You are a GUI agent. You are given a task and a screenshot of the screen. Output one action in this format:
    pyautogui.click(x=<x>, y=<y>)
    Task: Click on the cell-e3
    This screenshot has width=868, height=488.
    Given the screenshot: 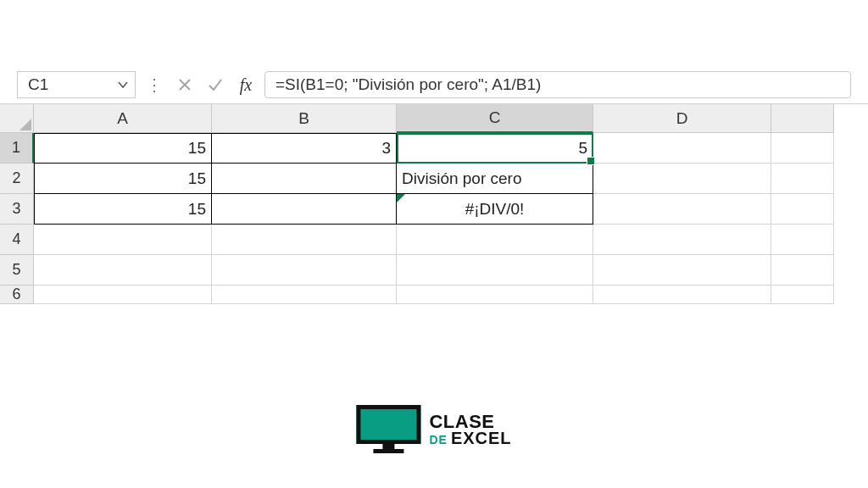 What is the action you would take?
    pyautogui.click(x=803, y=209)
    